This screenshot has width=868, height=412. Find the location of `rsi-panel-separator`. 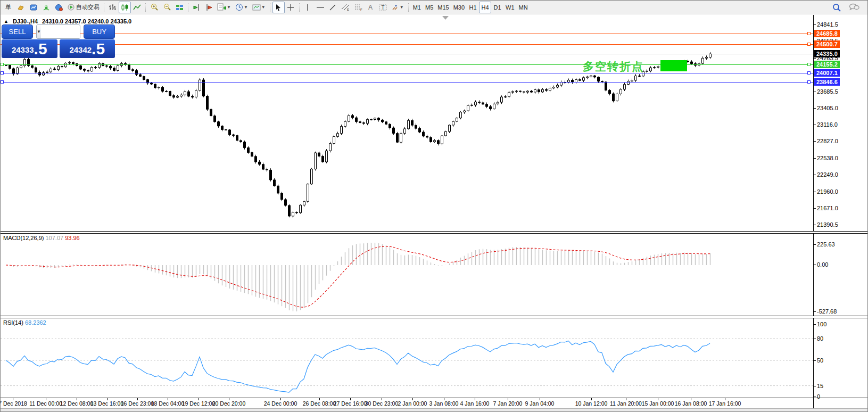

rsi-panel-separator is located at coordinates (434, 317).